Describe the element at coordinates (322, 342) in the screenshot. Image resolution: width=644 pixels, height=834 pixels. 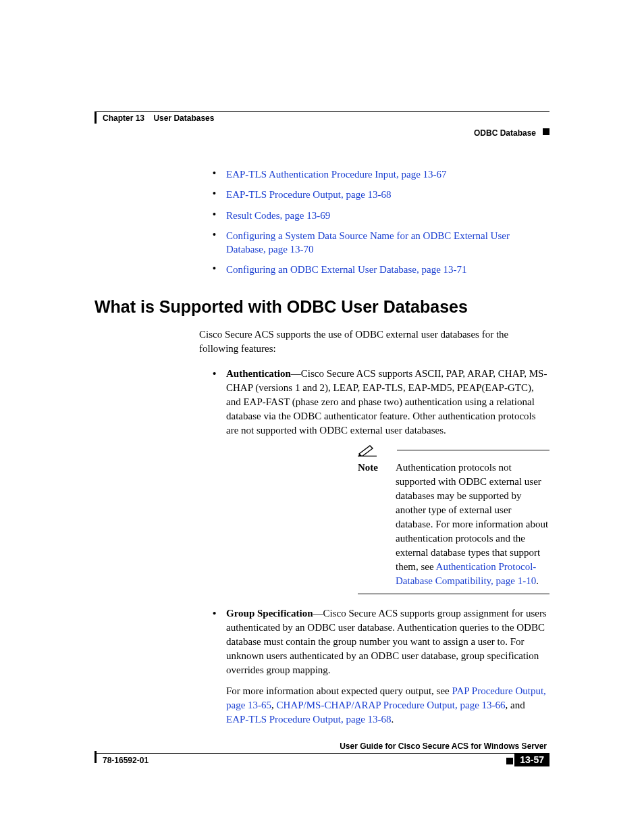
I see `intro-paragraph: Cisco Secure ACS supports the use of ODB…` at that location.